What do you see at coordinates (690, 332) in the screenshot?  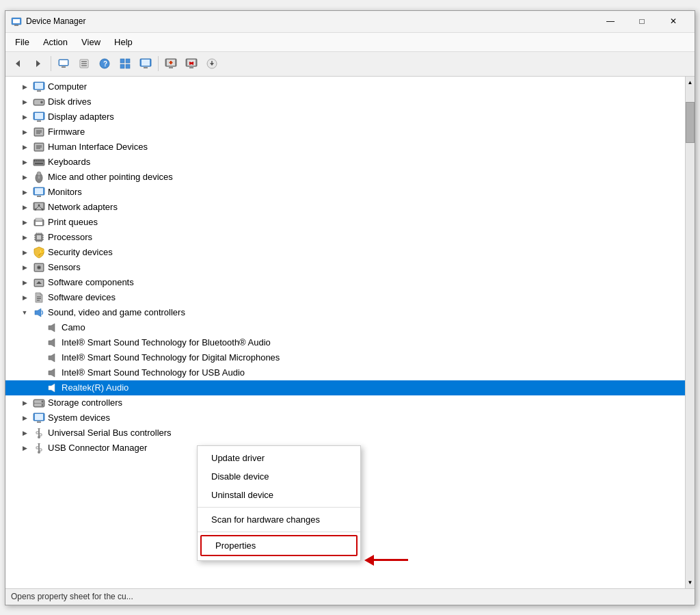 I see `scrollbar: ▲ ▼` at bounding box center [690, 332].